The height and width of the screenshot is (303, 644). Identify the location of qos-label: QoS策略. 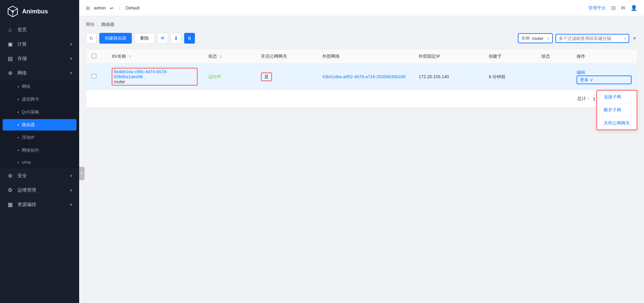
(31, 112).